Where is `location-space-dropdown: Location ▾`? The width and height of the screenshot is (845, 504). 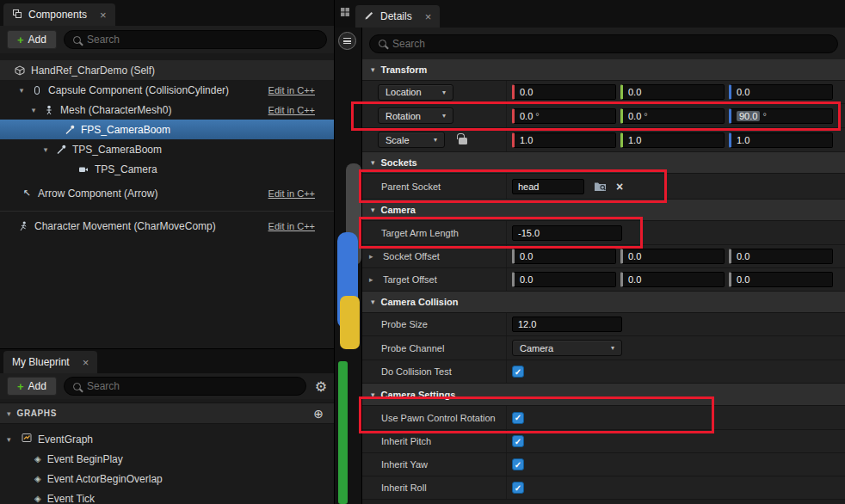 location-space-dropdown: Location ▾ is located at coordinates (416, 93).